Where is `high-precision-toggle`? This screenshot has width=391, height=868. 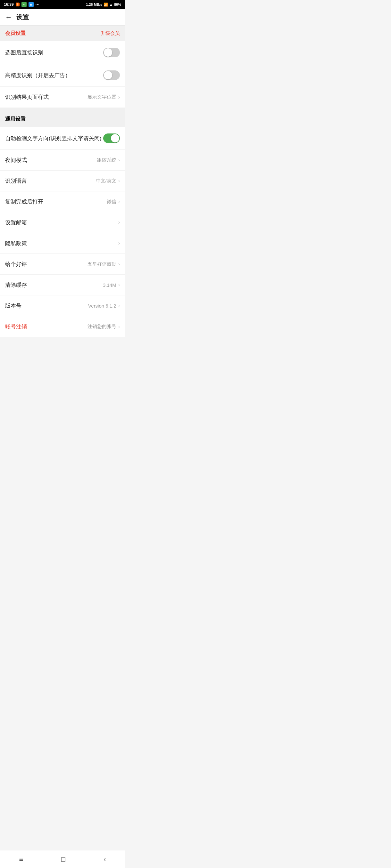
high-precision-toggle is located at coordinates (111, 75).